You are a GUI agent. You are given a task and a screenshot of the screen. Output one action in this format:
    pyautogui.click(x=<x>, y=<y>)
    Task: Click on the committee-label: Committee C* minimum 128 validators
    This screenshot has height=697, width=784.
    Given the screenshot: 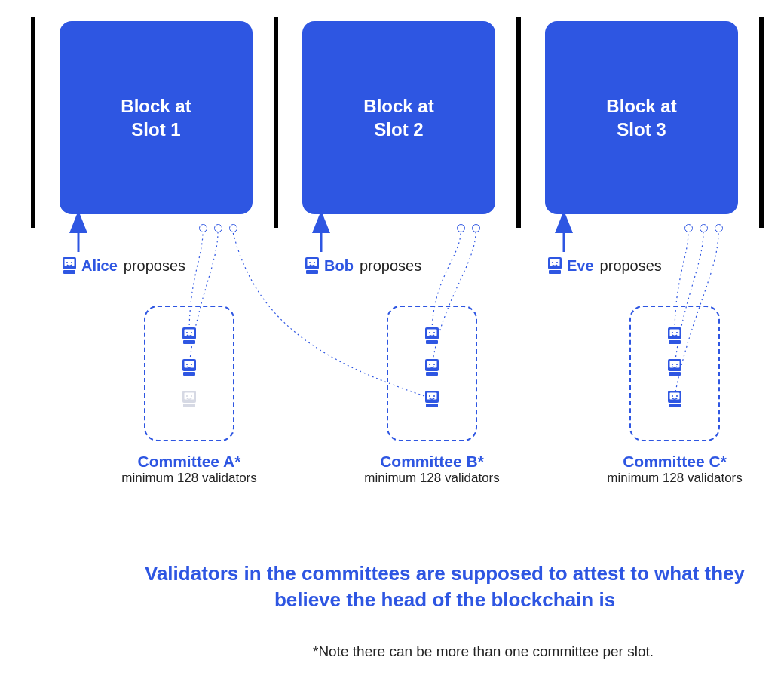 What is the action you would take?
    pyautogui.click(x=675, y=469)
    